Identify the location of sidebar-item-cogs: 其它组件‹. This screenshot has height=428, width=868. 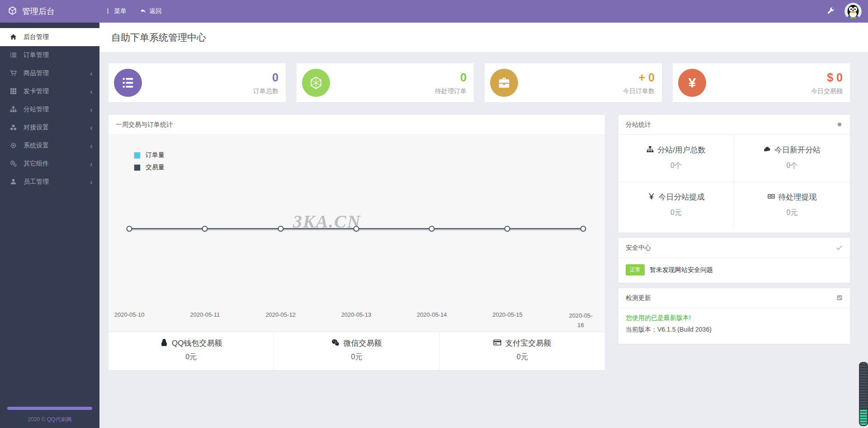
(50, 164).